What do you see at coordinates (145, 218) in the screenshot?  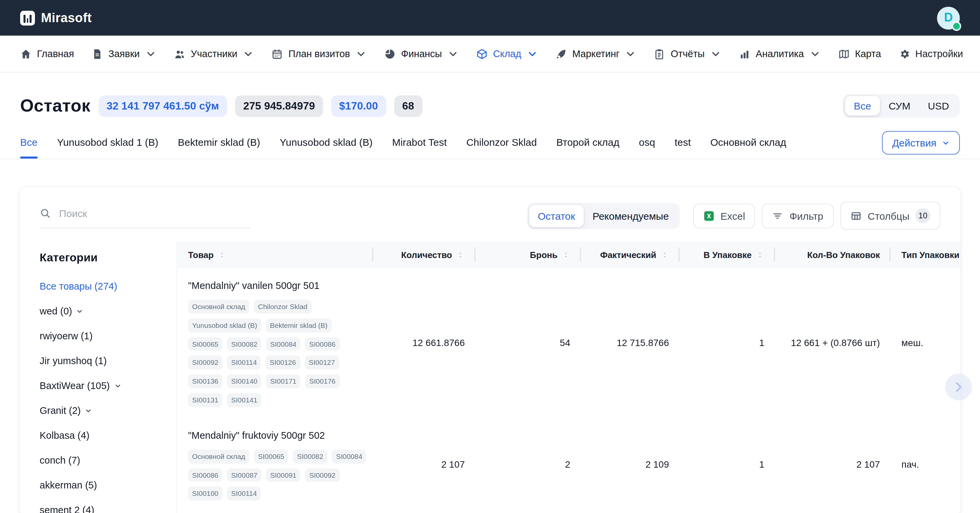 I see `search-box` at bounding box center [145, 218].